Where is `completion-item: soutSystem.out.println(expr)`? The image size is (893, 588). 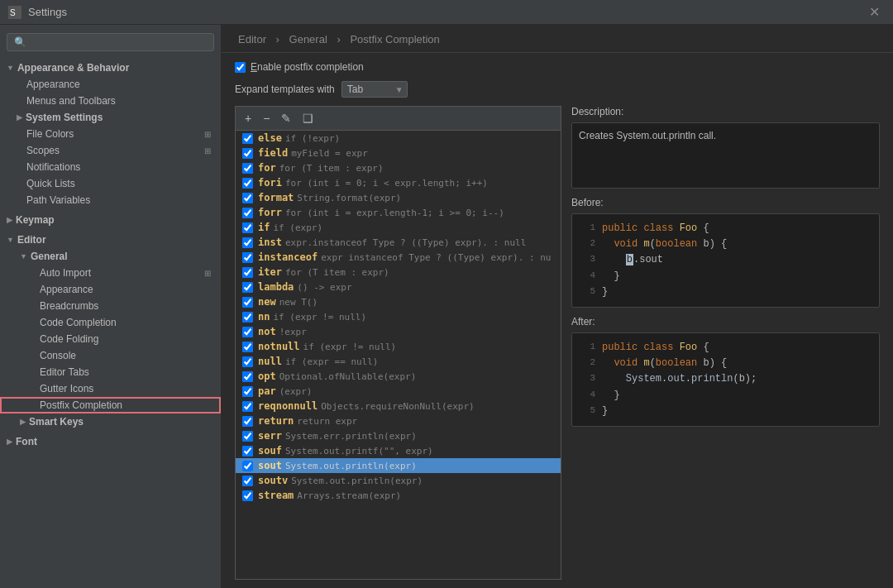
completion-item: soutSystem.out.println(expr) is located at coordinates (399, 466).